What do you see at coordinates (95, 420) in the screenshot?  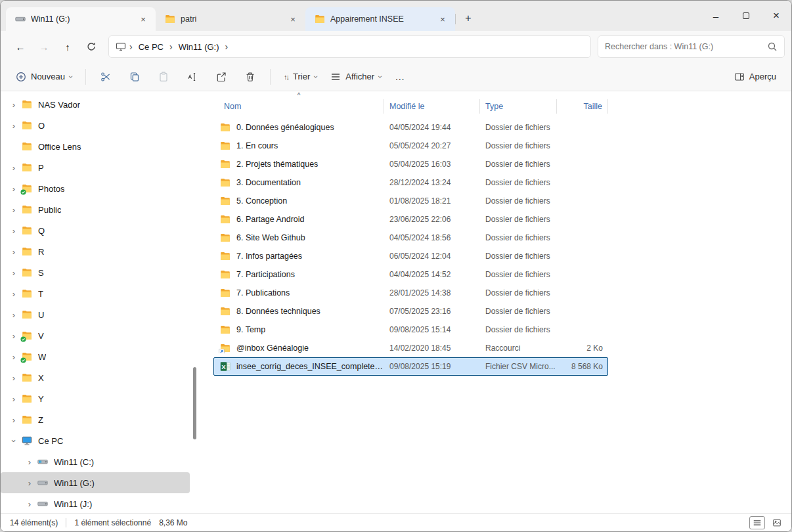 I see `sidebar-item-z: Z` at bounding box center [95, 420].